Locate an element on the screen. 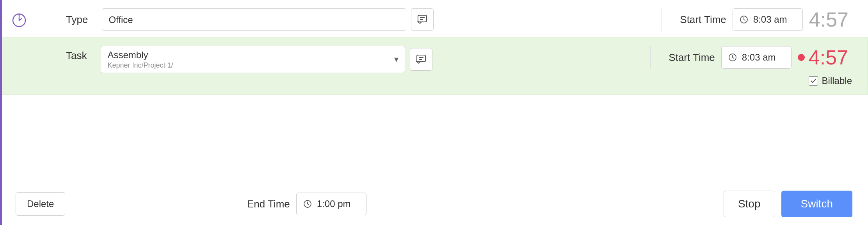 This screenshot has width=868, height=225. top-start-time-value: 8:03 am is located at coordinates (770, 20).